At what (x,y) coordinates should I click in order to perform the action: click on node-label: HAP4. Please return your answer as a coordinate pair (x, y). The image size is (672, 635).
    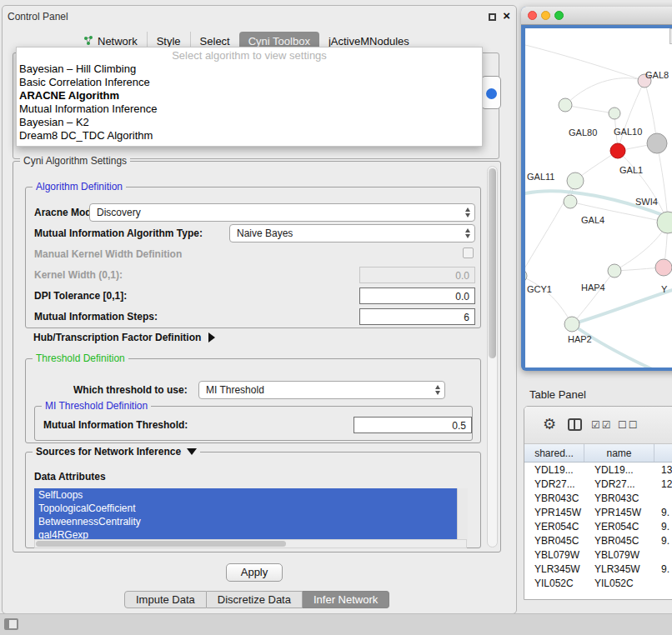
    Looking at the image, I should click on (594, 288).